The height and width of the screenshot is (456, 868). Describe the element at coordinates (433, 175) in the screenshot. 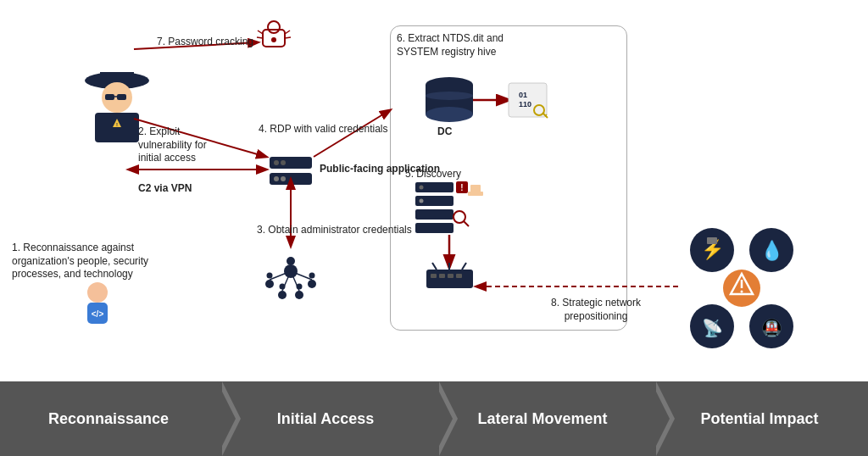

I see `step5-label: 5. Discovery` at that location.